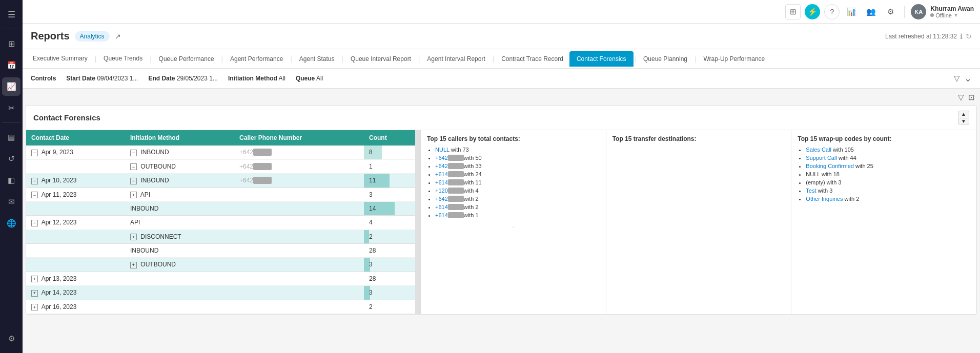 This screenshot has height=353, width=980. Describe the element at coordinates (390, 138) in the screenshot. I see `col-count: Count` at that location.